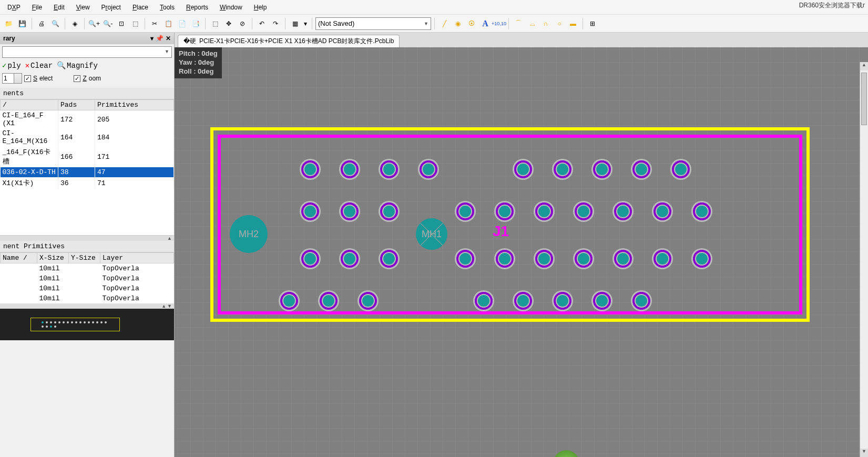  I want to click on redo-icon: ↷, so click(275, 24).